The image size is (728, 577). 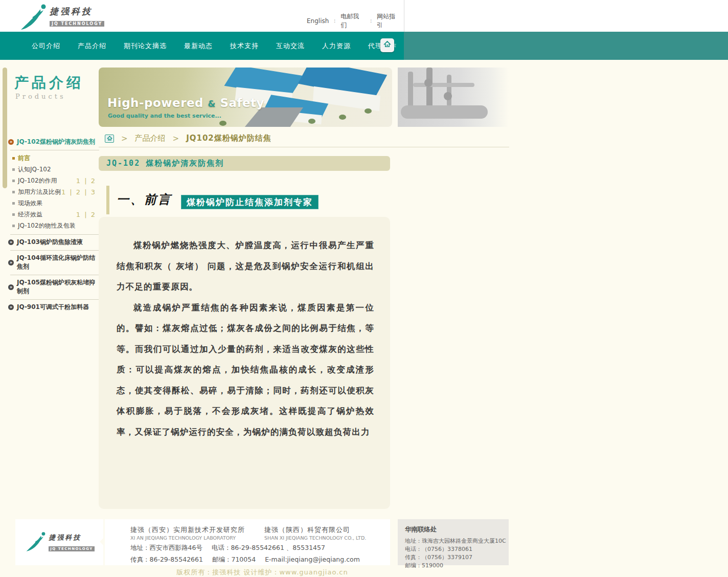 I want to click on banner-headline: High-powered & Safety, so click(x=186, y=103).